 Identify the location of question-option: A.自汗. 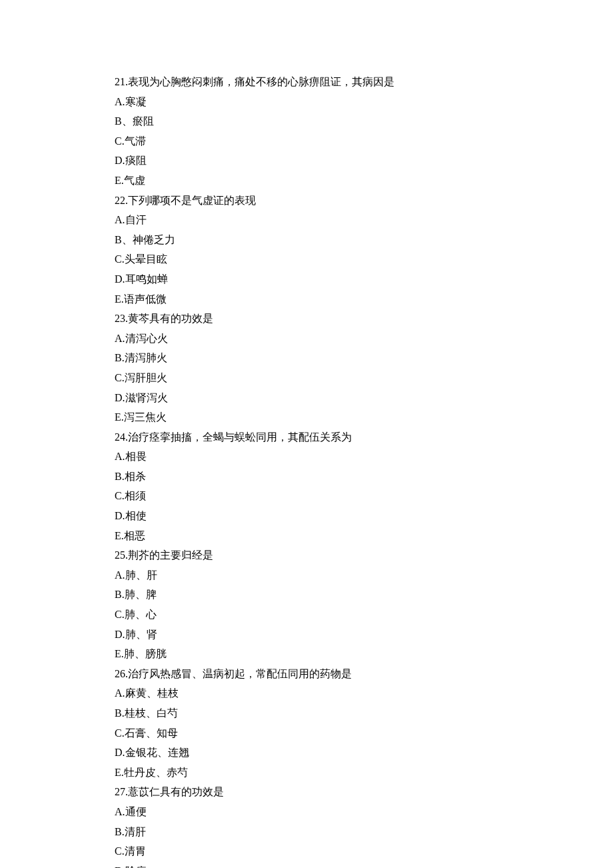
(364, 220).